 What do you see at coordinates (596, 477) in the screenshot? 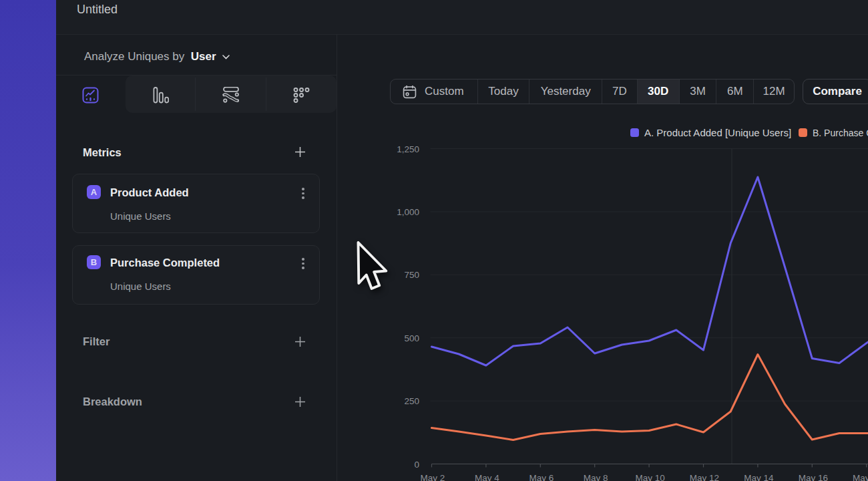
I see `svg-text: May 8` at bounding box center [596, 477].